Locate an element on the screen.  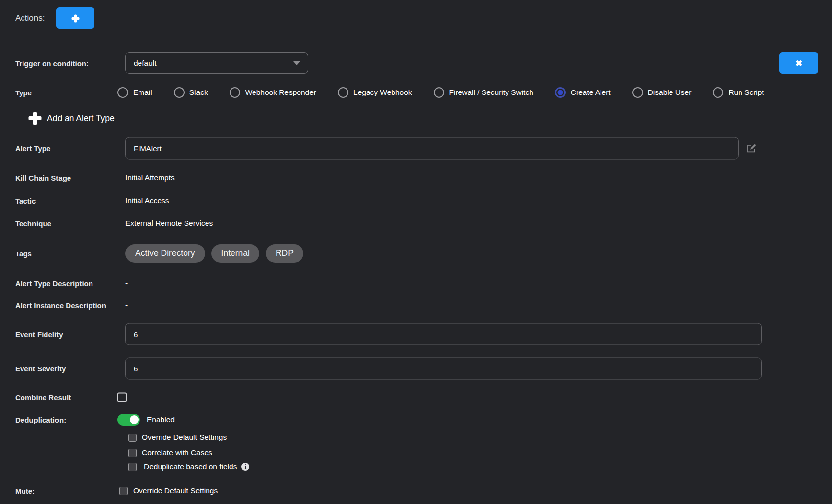
alert-instance-description-value: - is located at coordinates (126, 305).